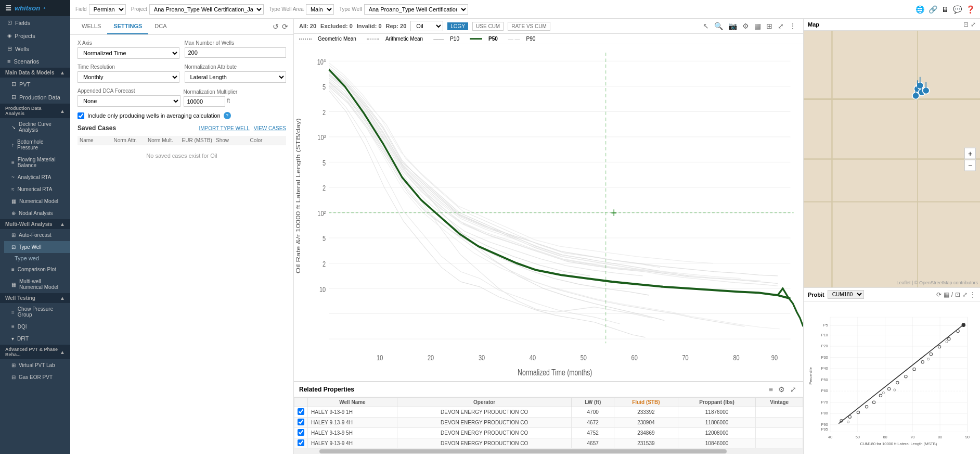 The height and width of the screenshot is (454, 980). I want to click on sidebar-item-projects: ◈ Projects, so click(35, 35).